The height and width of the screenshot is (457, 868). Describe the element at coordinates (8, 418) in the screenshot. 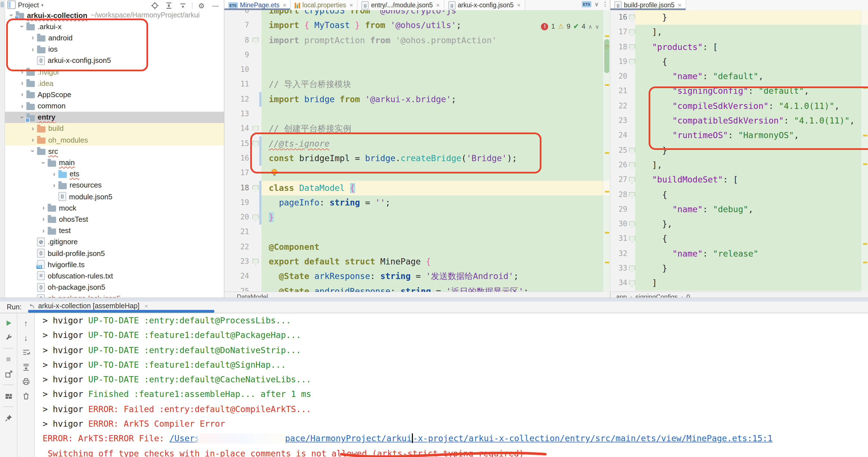

I see `pin-icon` at that location.